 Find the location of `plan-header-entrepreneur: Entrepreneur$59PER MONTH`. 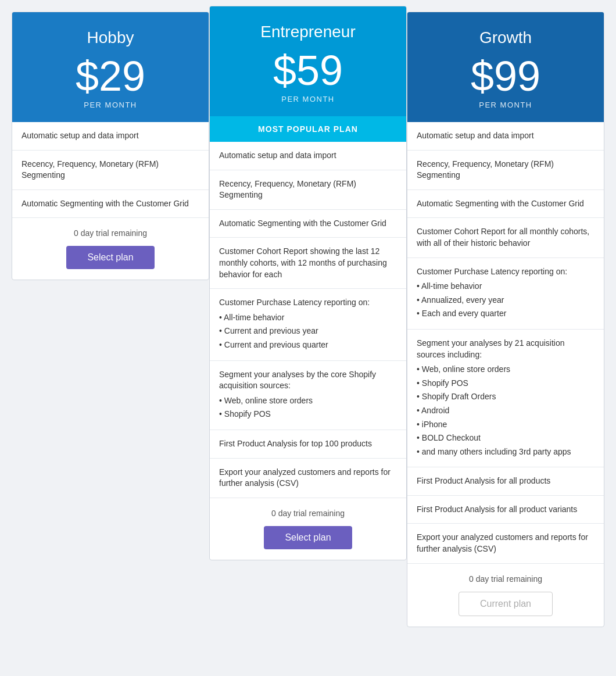

plan-header-entrepreneur: Entrepreneur$59PER MONTH is located at coordinates (308, 62).